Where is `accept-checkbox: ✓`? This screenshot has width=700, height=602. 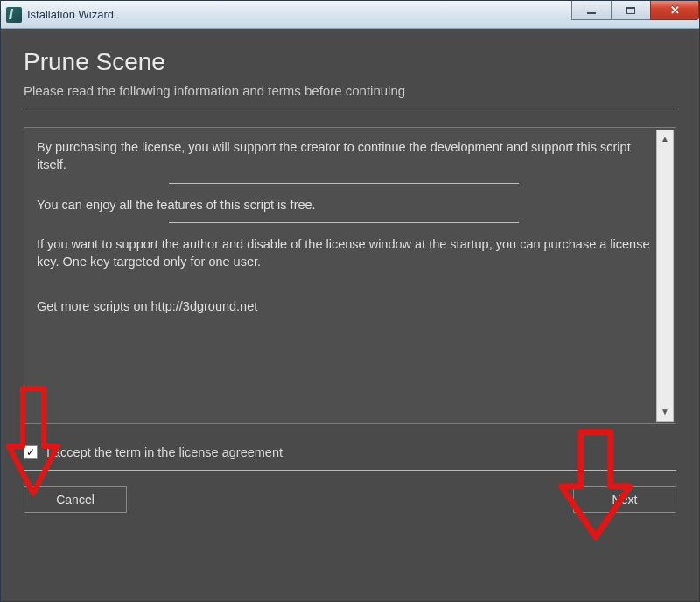
accept-checkbox: ✓ is located at coordinates (31, 452).